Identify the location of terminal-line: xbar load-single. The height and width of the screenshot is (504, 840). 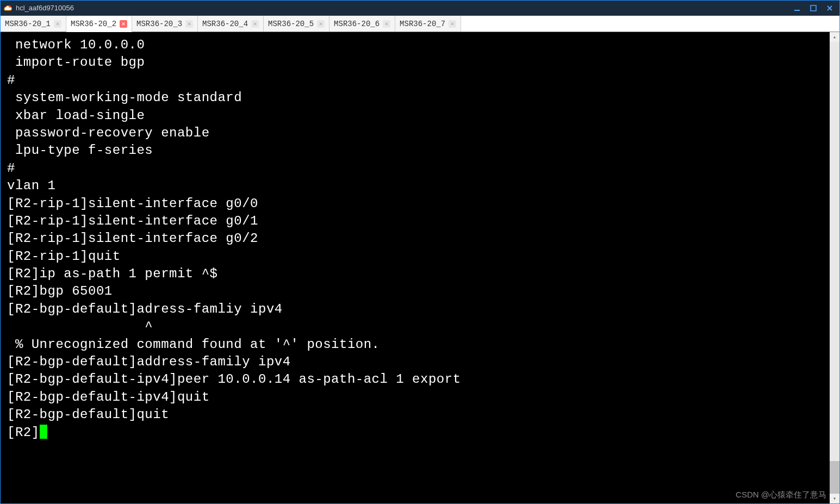
(76, 115).